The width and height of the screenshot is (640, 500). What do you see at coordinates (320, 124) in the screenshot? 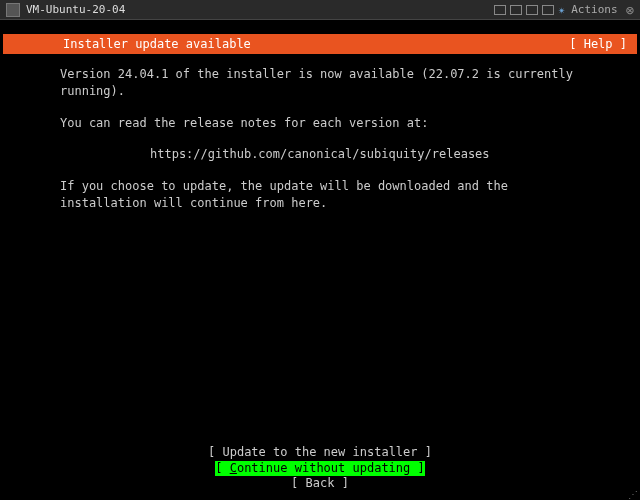
I see `release-notes-intro: You can read the release notes for each …` at bounding box center [320, 124].